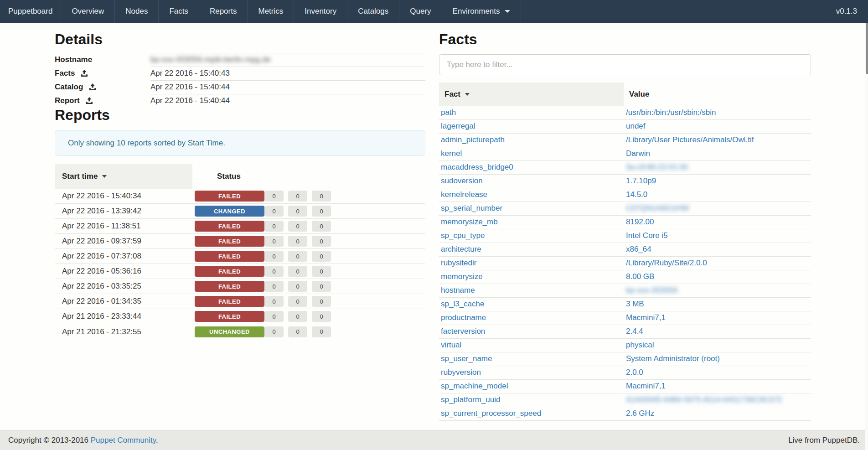 This screenshot has height=450, width=868. Describe the element at coordinates (223, 11) in the screenshot. I see `nav-item-reports: Reports` at that location.